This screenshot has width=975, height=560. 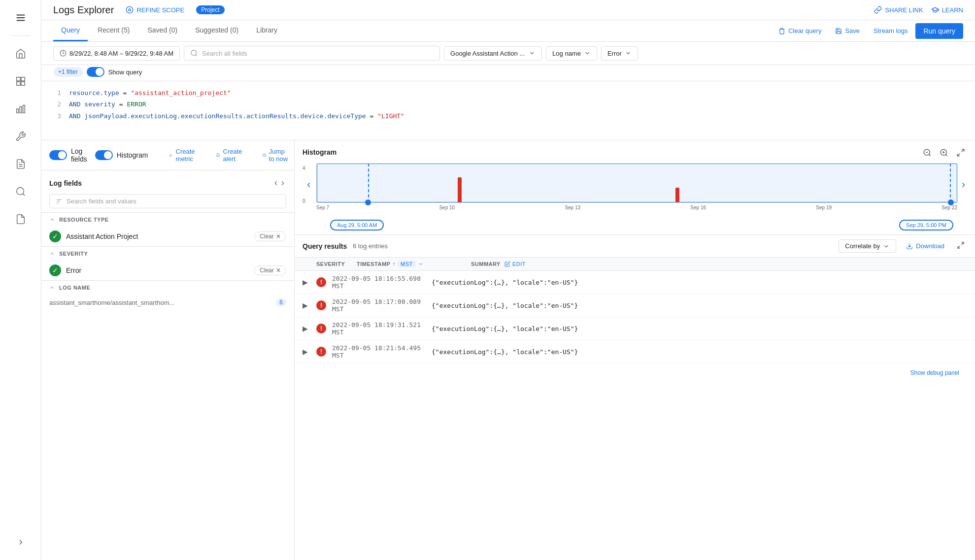 What do you see at coordinates (700, 305) in the screenshot?
I see `summary-cell: {"executionLog":{…}, "locale":"en-US"}` at bounding box center [700, 305].